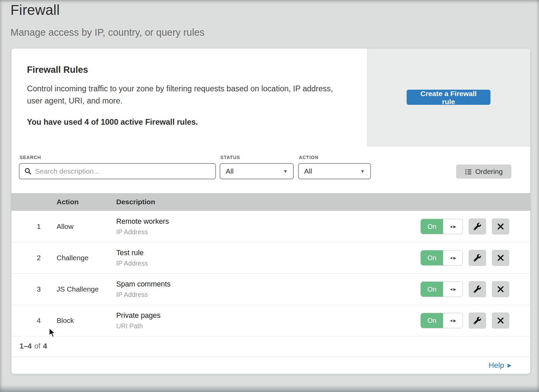 The height and width of the screenshot is (392, 539). Describe the element at coordinates (271, 346) in the screenshot. I see `pagination: 1–4 of 4` at that location.